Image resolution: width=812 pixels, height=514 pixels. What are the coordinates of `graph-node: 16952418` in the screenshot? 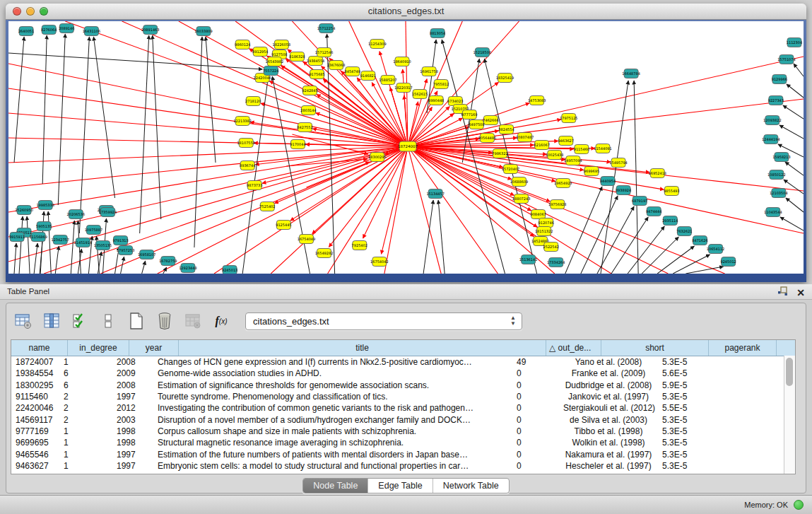 It's located at (657, 174).